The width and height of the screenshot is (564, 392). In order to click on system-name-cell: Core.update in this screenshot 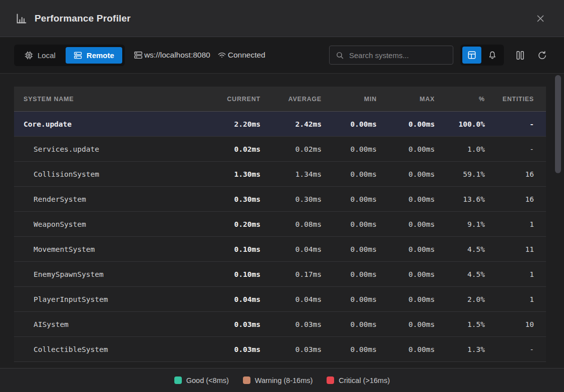, I will do `click(110, 124)`.